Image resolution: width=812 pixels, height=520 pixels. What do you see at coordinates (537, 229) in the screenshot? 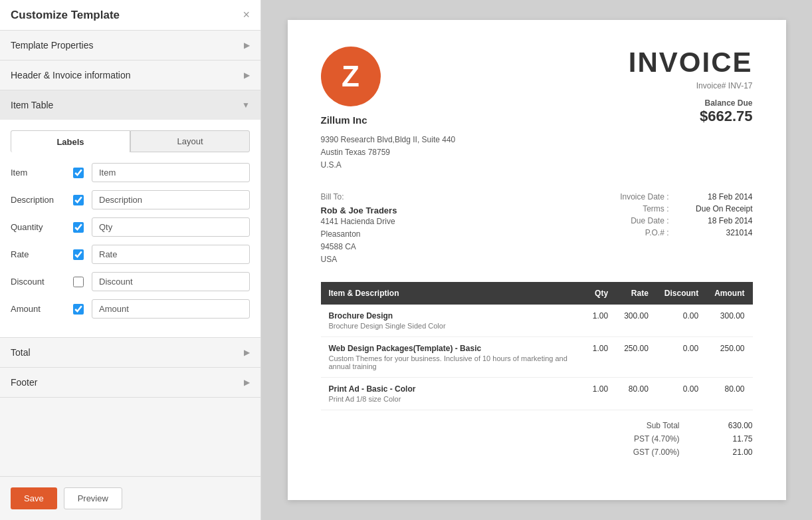
I see `invoice-meta: Bill To: Rob & Joe Traders 4141 Hacienda…` at bounding box center [537, 229].